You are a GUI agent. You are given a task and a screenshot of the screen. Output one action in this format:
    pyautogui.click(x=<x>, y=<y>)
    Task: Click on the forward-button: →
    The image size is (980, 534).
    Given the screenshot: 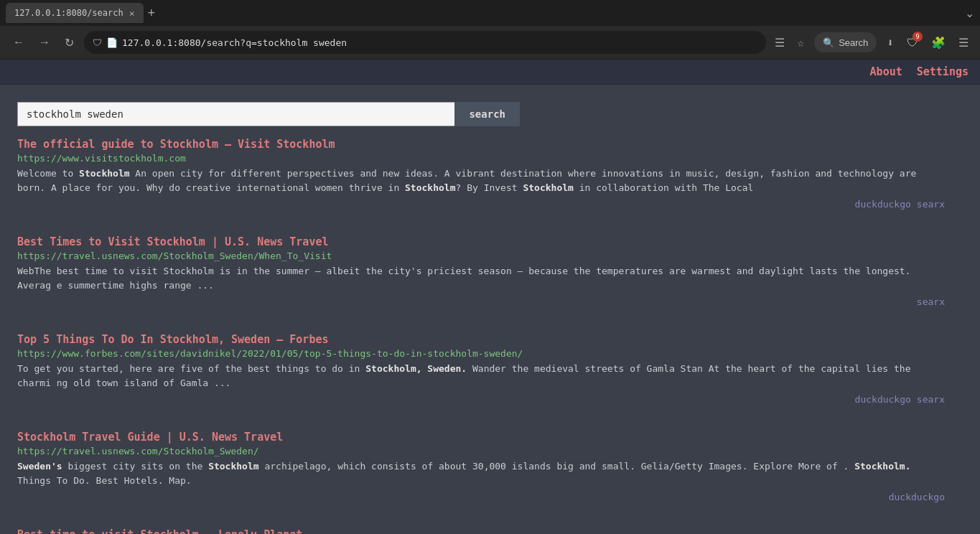 What is the action you would take?
    pyautogui.click(x=45, y=42)
    